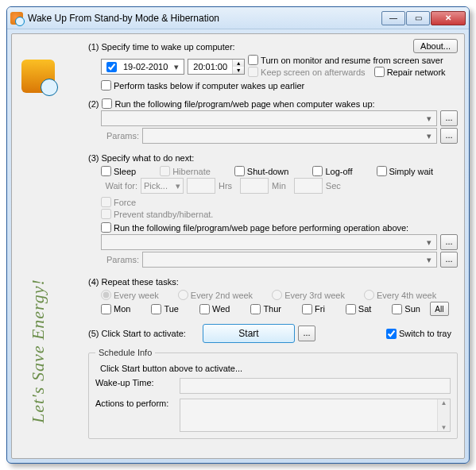 This screenshot has width=476, height=470. What do you see at coordinates (125, 171) in the screenshot?
I see `sleep-label: Sleep` at bounding box center [125, 171].